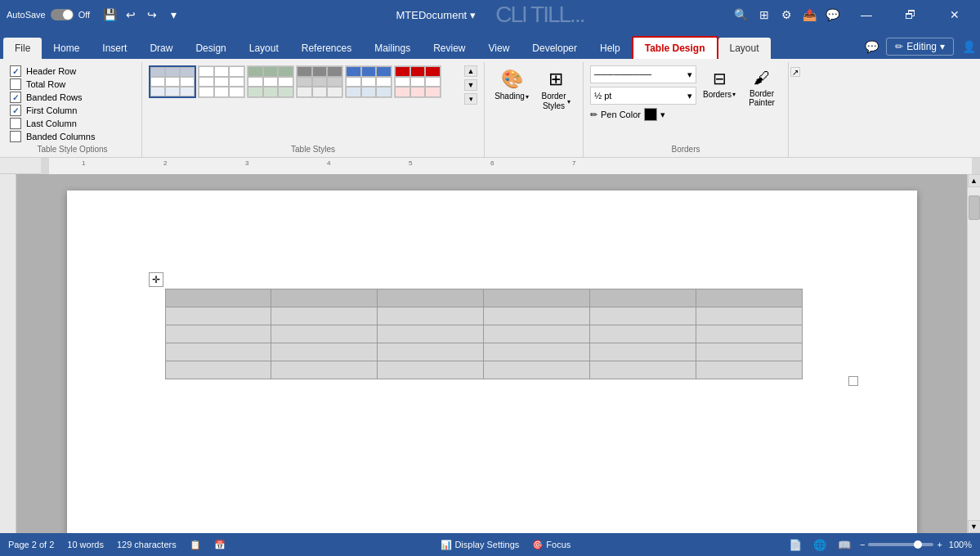 Image resolution: width=980 pixels, height=556 pixels. I want to click on first-column-checkbox, so click(16, 110).